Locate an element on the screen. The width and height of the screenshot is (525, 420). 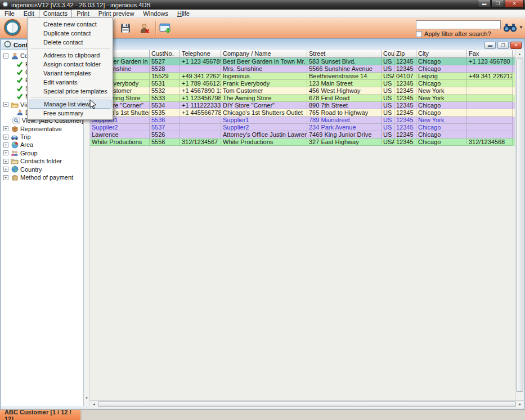
scroll-right-icon: ► is located at coordinates (520, 404).